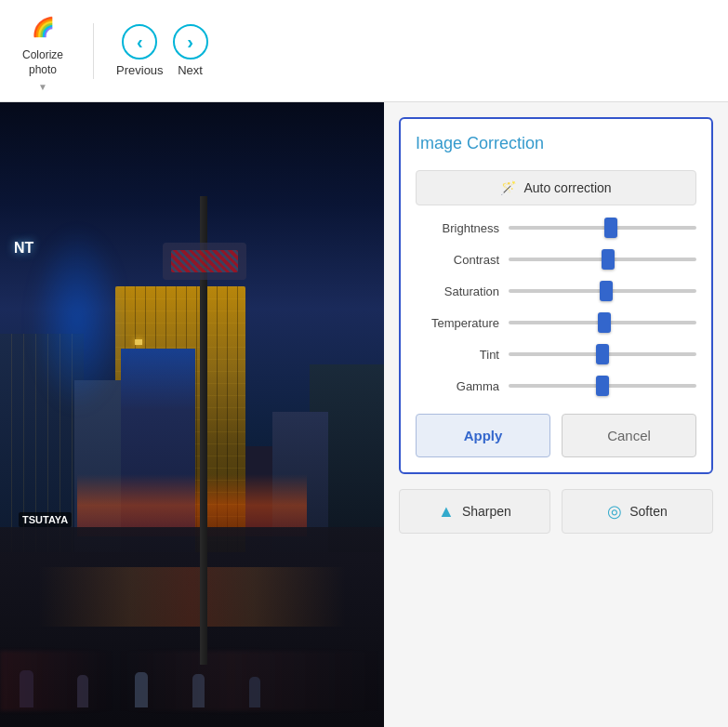  I want to click on tint-label: Tint, so click(457, 355).